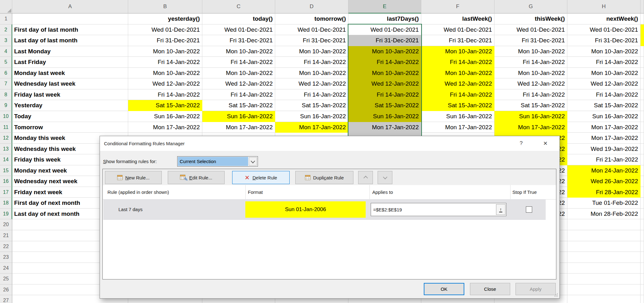 Image resolution: width=644 pixels, height=303 pixels. Describe the element at coordinates (253, 161) in the screenshot. I see `chevron-down-icon` at that location.